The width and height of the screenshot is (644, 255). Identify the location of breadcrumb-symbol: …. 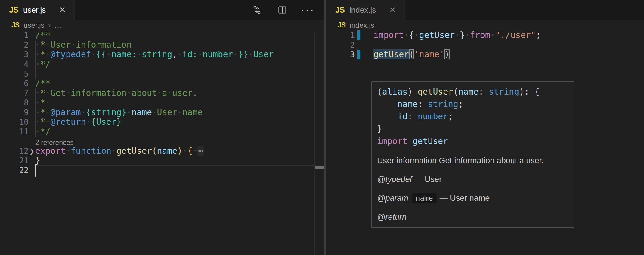
(58, 25).